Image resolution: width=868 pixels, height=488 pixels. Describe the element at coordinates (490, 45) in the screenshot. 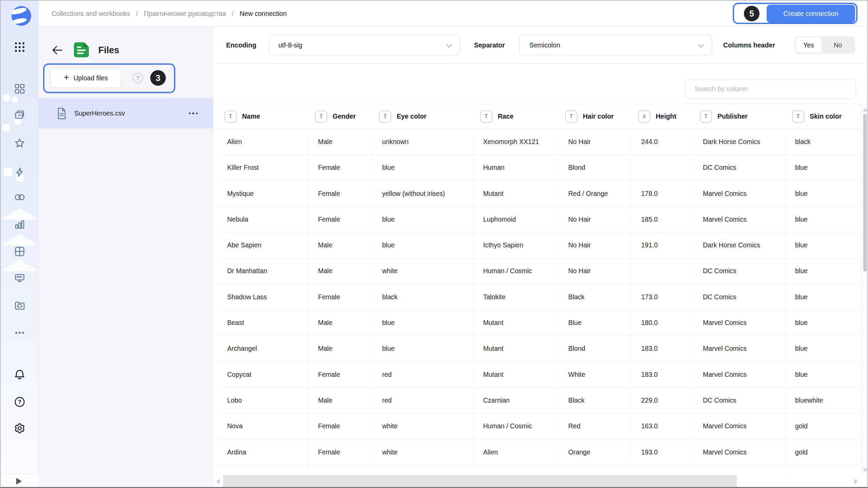

I see `separator-label: Separator` at that location.